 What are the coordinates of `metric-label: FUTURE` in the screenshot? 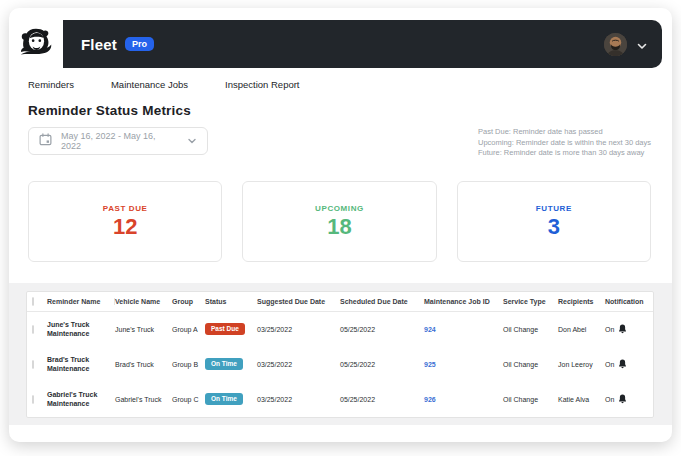 It's located at (554, 208).